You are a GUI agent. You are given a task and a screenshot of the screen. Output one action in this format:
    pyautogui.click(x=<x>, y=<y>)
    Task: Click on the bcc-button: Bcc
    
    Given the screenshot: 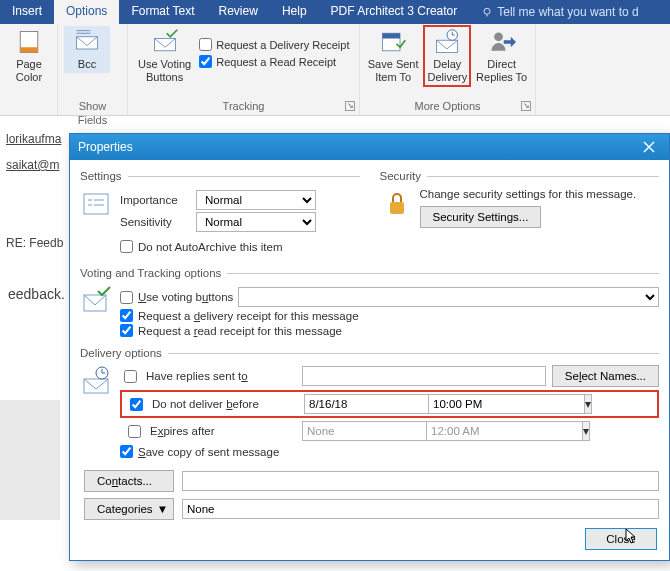 What is the action you would take?
    pyautogui.click(x=87, y=50)
    